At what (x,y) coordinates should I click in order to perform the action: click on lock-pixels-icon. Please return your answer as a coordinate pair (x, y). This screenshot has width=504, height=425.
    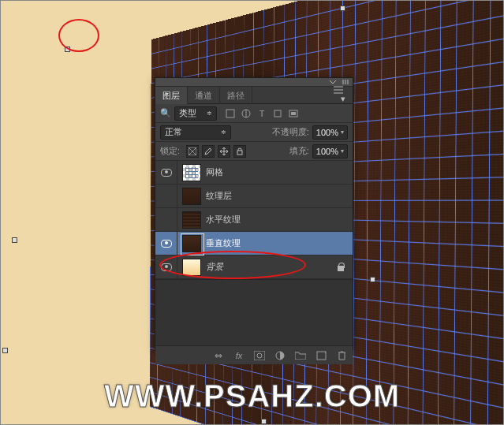
    Looking at the image, I should click on (192, 151).